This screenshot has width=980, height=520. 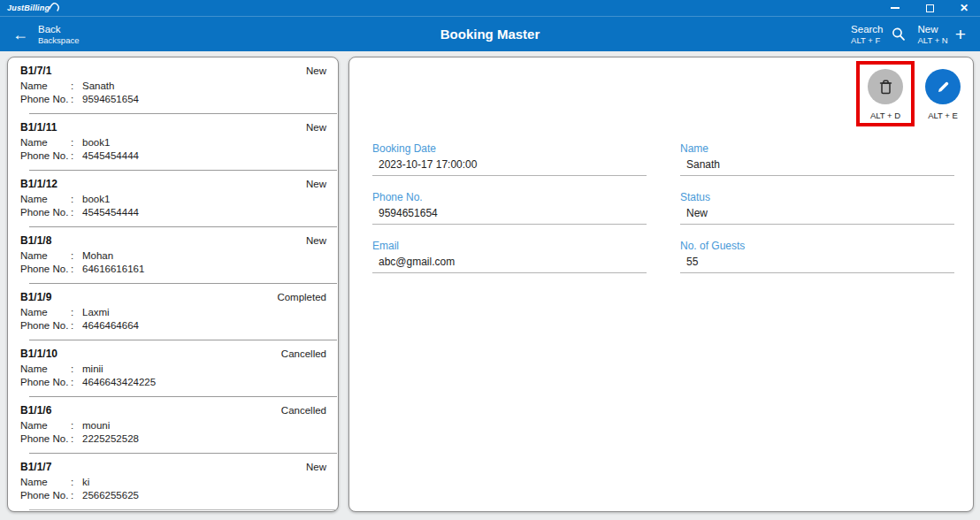 I want to click on close-button: ✕, so click(x=964, y=8).